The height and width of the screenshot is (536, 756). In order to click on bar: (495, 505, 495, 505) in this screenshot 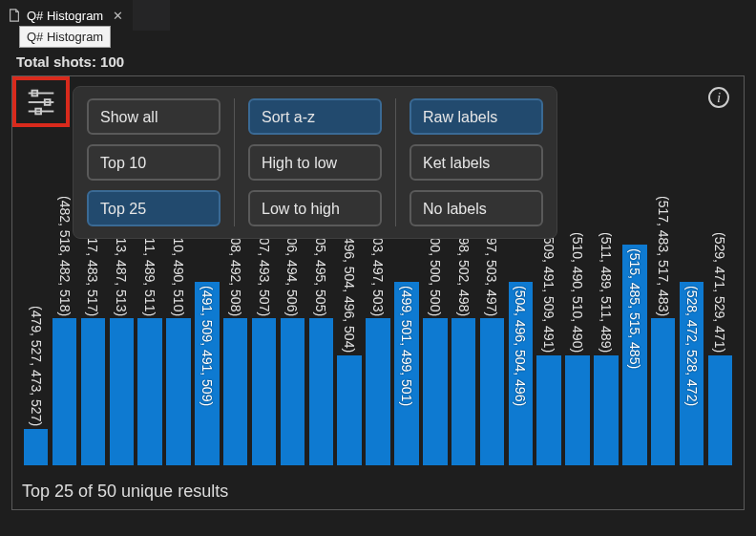, I will do `click(321, 355)`.